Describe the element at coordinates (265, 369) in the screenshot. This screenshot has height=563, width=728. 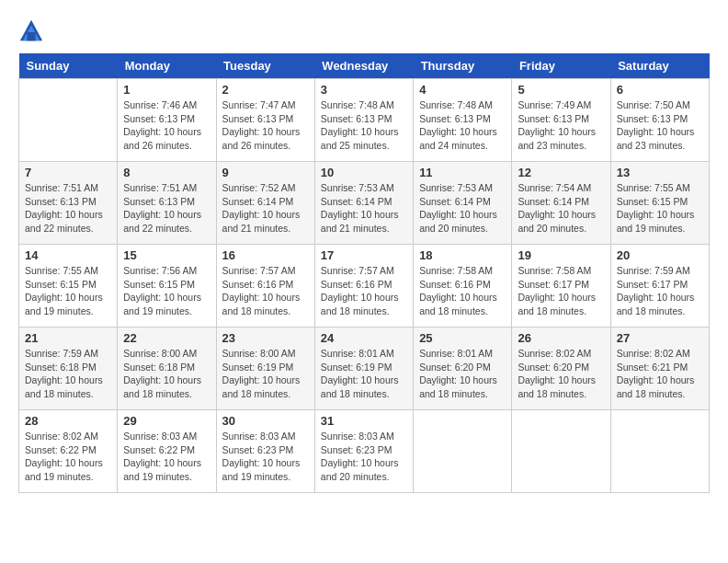
I see `calendar-cell: 23Sunrise: 8:00 AMSunset: 6:19 PMDayligh…` at that location.